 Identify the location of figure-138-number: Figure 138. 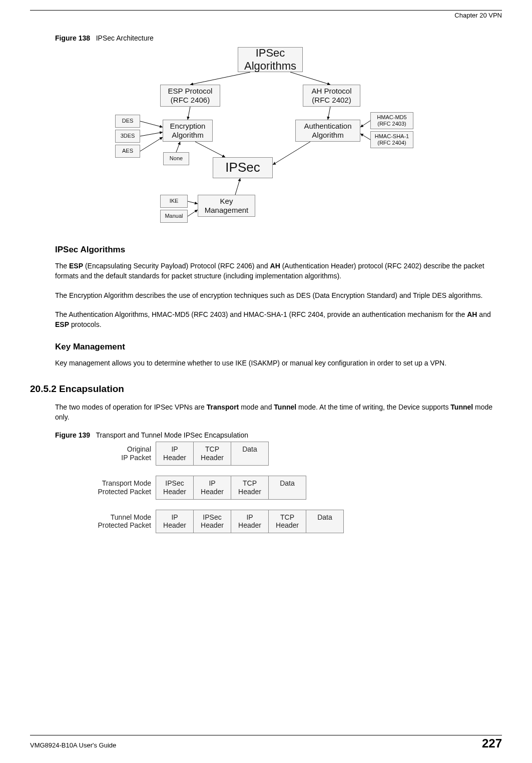
(73, 38).